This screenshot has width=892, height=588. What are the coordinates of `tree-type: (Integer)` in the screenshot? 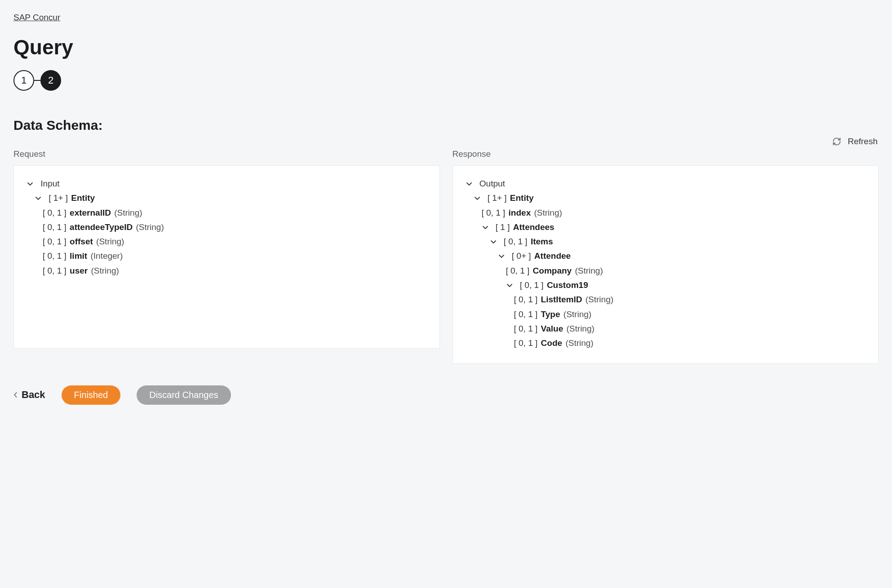 It's located at (107, 256).